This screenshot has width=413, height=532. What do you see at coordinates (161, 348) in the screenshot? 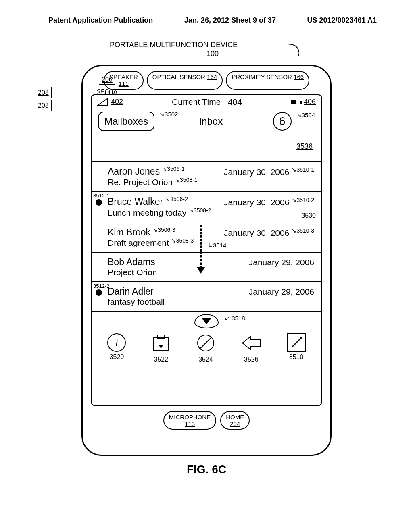
I see `download-button: 3522` at bounding box center [161, 348].